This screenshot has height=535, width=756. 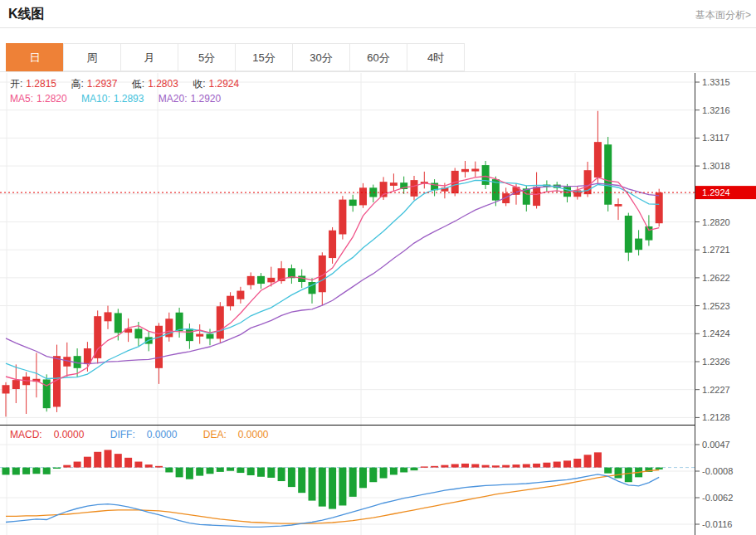 I want to click on svg-text: 1.2424, so click(x=716, y=333).